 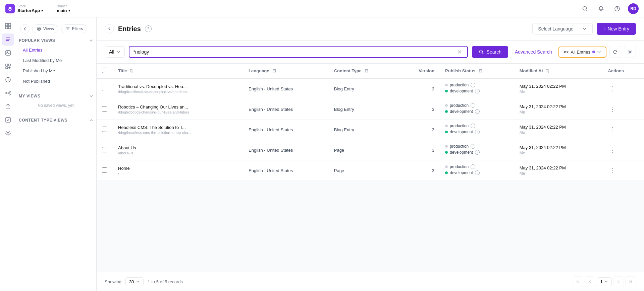 What do you see at coordinates (56, 41) in the screenshot?
I see `popular-views-header: Popular Views` at bounding box center [56, 41].